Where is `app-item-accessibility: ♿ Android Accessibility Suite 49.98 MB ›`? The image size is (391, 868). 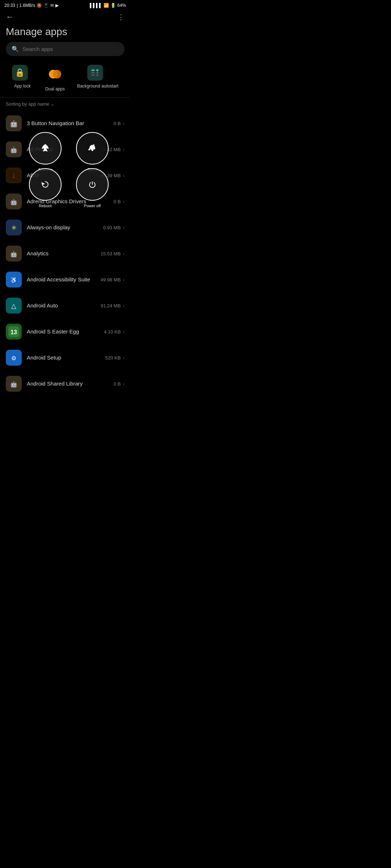 app-item-accessibility: ♿ Android Accessibility Suite 49.98 MB › is located at coordinates (65, 280).